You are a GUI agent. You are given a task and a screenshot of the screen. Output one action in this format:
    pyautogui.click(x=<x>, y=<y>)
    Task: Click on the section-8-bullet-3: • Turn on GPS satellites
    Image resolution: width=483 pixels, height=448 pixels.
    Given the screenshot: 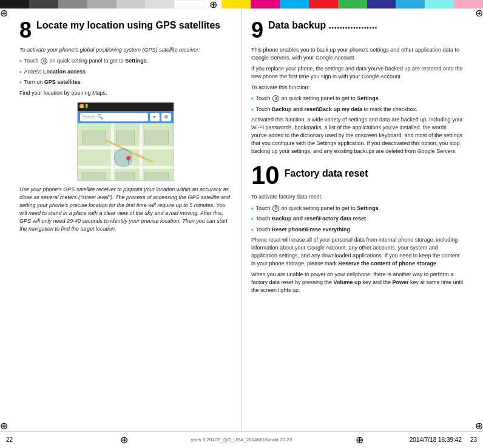 What is the action you would take?
    pyautogui.click(x=125, y=83)
    